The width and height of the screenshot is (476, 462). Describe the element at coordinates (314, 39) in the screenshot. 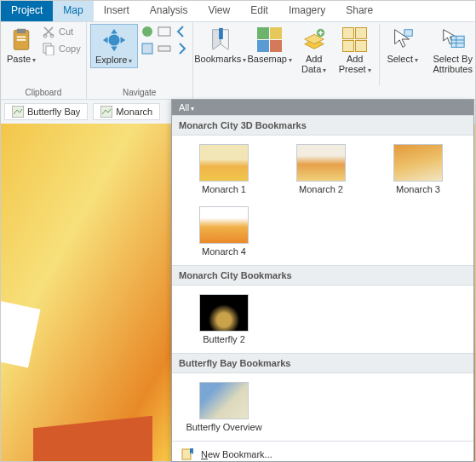

I see `add-data-icon` at that location.